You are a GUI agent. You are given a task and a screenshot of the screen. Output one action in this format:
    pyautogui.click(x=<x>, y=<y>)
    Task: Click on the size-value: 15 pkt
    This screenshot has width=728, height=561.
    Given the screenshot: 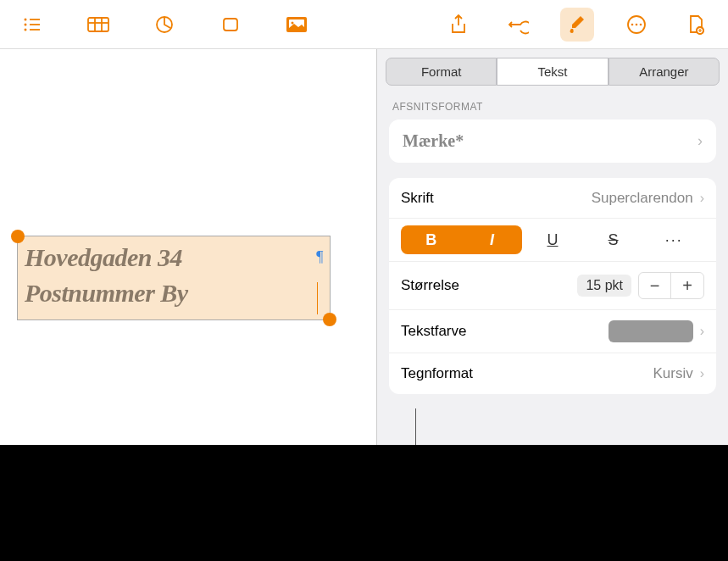 What is the action you would take?
    pyautogui.click(x=604, y=286)
    